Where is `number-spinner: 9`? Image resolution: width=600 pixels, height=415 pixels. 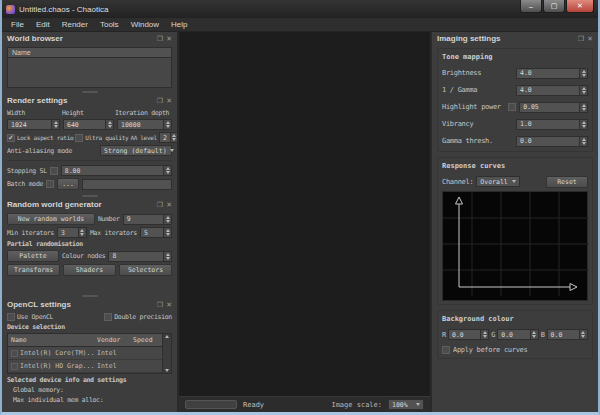
number-spinner: 9 is located at coordinates (148, 220).